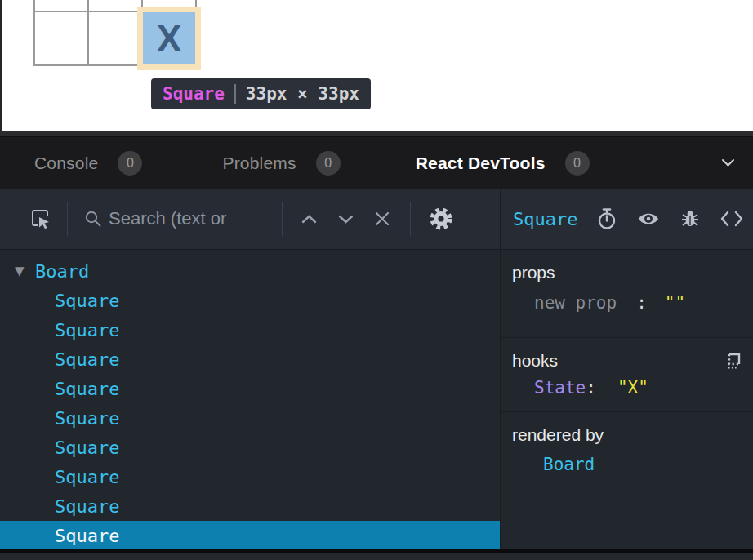 Image resolution: width=753 pixels, height=560 pixels. I want to click on highlight-content-overlay: X, so click(169, 38).